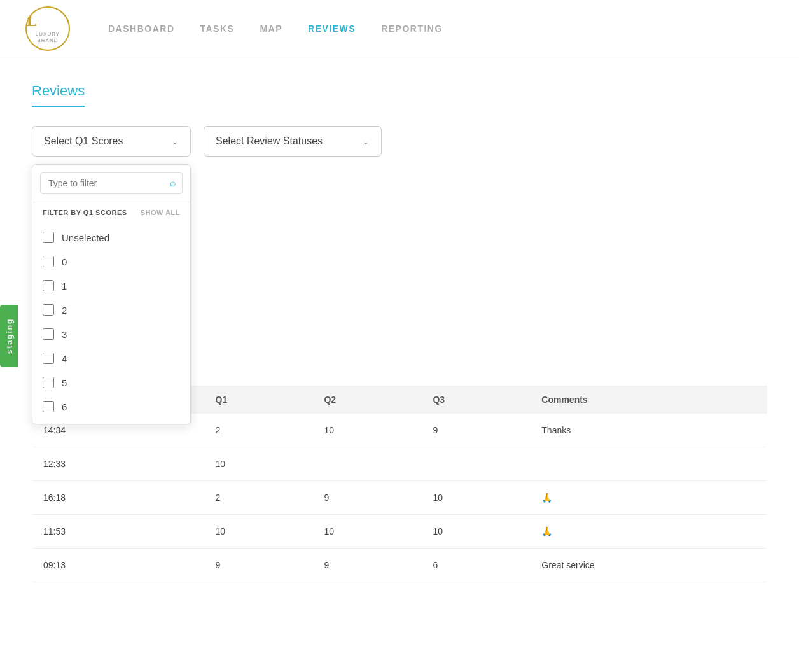 The image size is (799, 672). I want to click on nav-link-reviews: REVIEWS, so click(332, 29).